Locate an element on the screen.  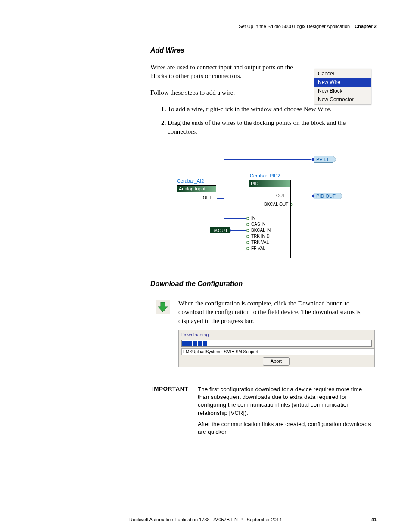
block-analog-input: Analog Input is located at coordinates (196, 195).